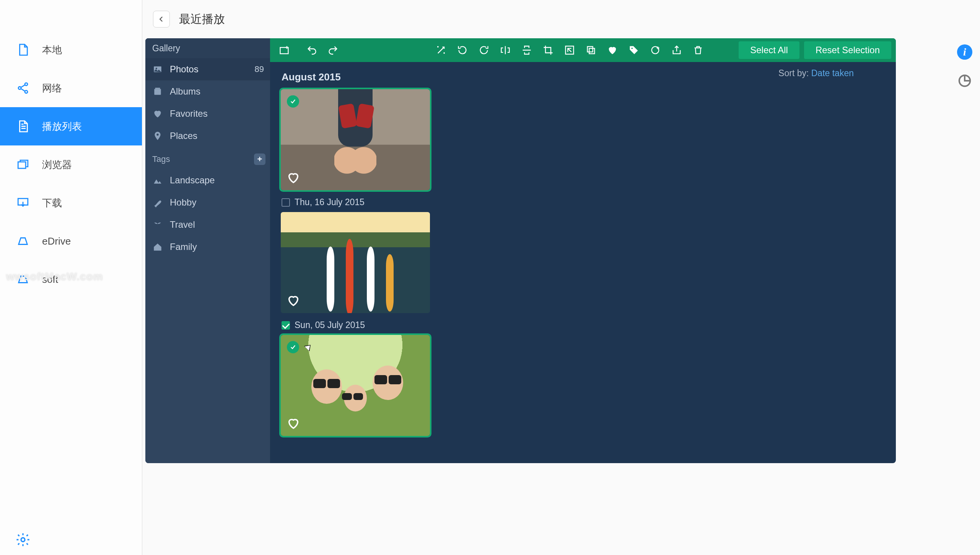 This screenshot has width=980, height=555. Describe the element at coordinates (816, 73) in the screenshot. I see `sort-by: Sort by: Date taken` at that location.